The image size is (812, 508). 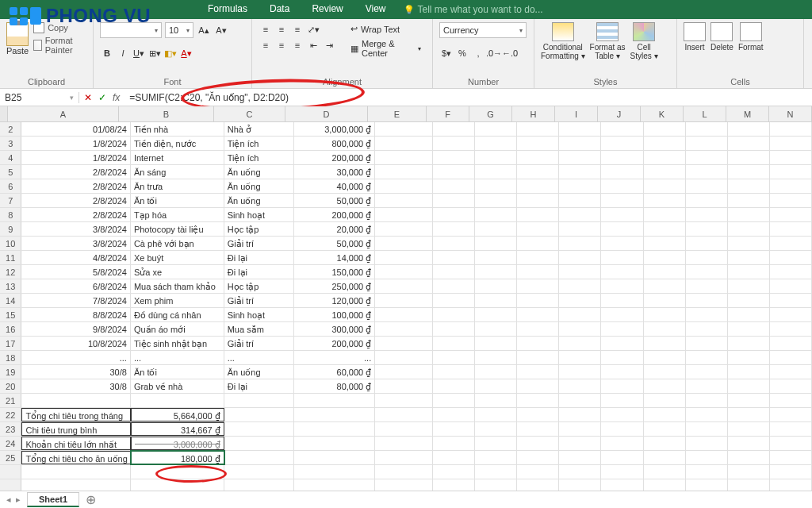 I want to click on cell-L20, so click(x=707, y=386).